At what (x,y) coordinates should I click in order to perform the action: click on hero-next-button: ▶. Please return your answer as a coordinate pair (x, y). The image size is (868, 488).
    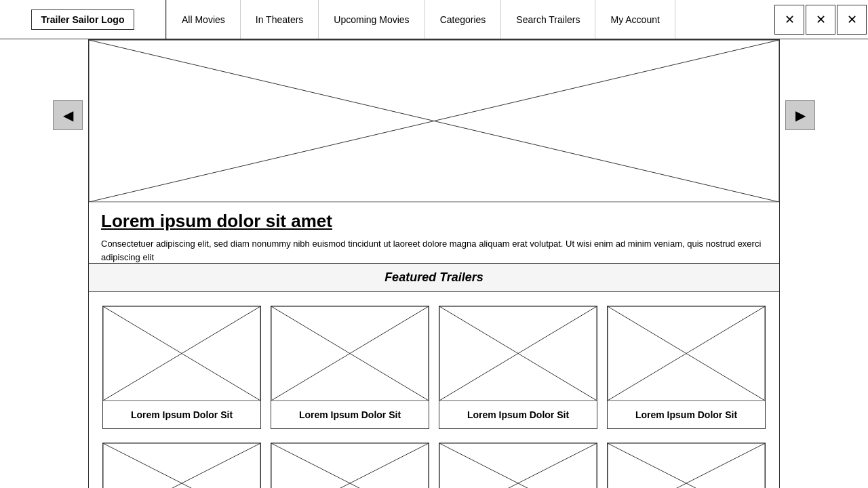
    Looking at the image, I should click on (800, 115).